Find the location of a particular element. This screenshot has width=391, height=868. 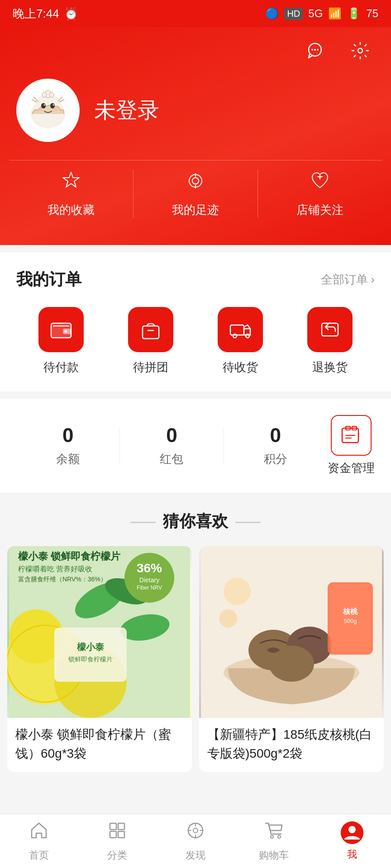

chevron-right-icon: › is located at coordinates (373, 279).